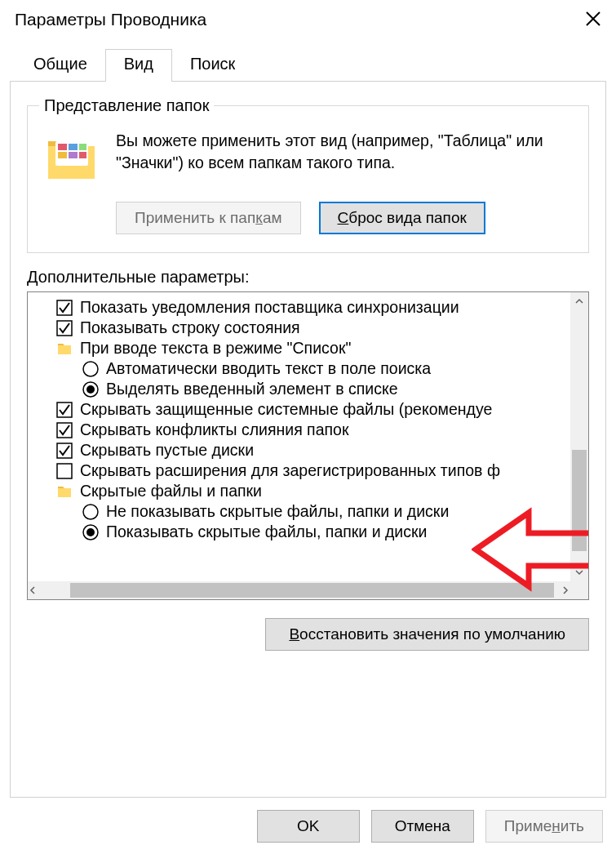 This screenshot has width=616, height=854. Describe the element at coordinates (171, 491) in the screenshot. I see `adv-item-label: Скрытые файлы и папки` at that location.